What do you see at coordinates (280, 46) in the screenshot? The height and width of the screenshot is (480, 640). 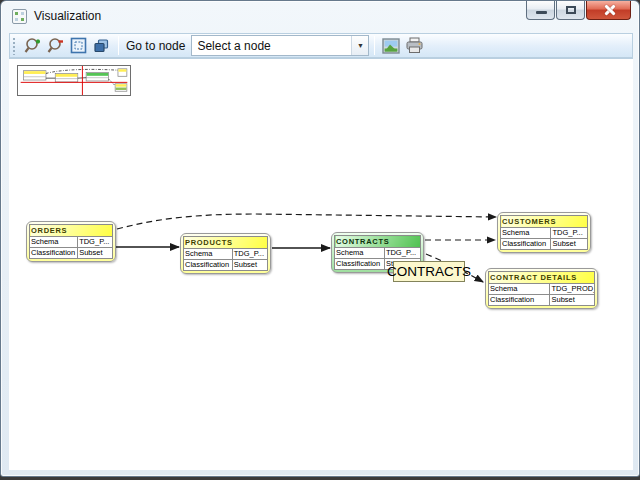 I see `node-select-combobox: Select a node ▼` at bounding box center [280, 46].